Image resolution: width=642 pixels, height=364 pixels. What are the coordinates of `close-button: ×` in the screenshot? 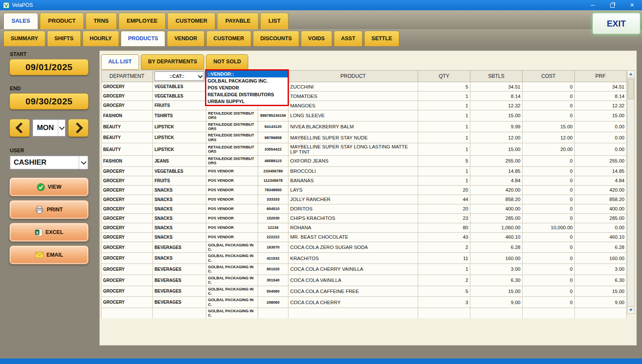 It's located at (632, 5).